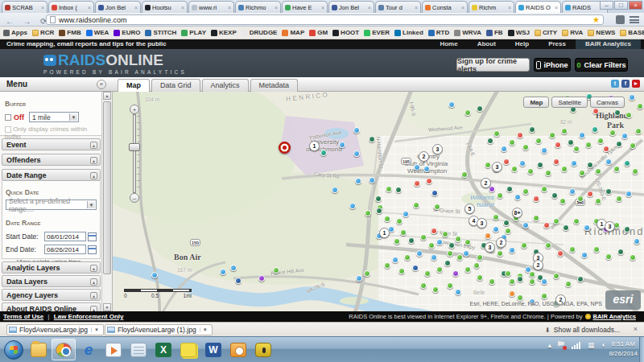 The height and width of the screenshot is (362, 644). What do you see at coordinates (557, 44) in the screenshot?
I see `nav-link: Press` at bounding box center [557, 44].